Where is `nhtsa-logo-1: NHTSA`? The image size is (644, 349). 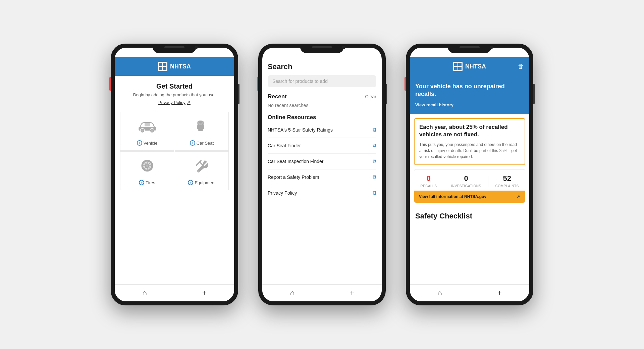 nhtsa-logo-1: NHTSA is located at coordinates (174, 66).